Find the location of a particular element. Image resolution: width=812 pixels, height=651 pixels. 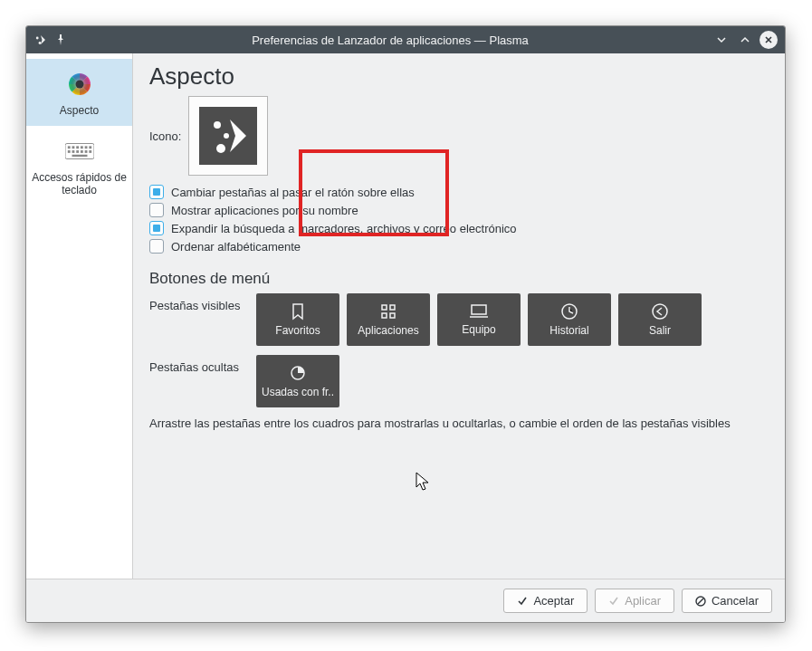

maximize-button is located at coordinates (745, 40).